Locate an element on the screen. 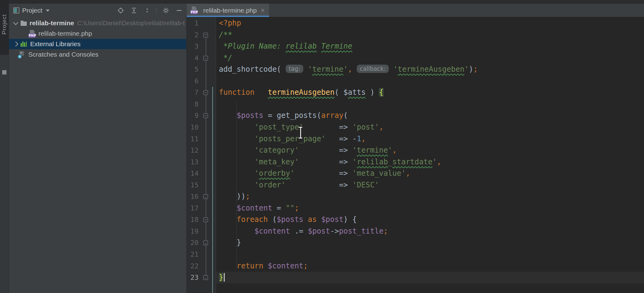 This screenshot has width=644, height=293. tree-item-label: External Libraries is located at coordinates (55, 44).